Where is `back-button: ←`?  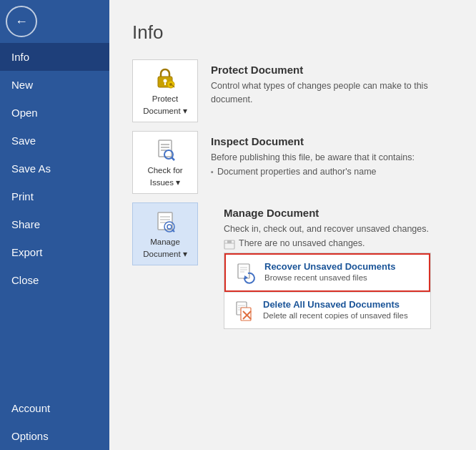
back-button: ← is located at coordinates (21, 21).